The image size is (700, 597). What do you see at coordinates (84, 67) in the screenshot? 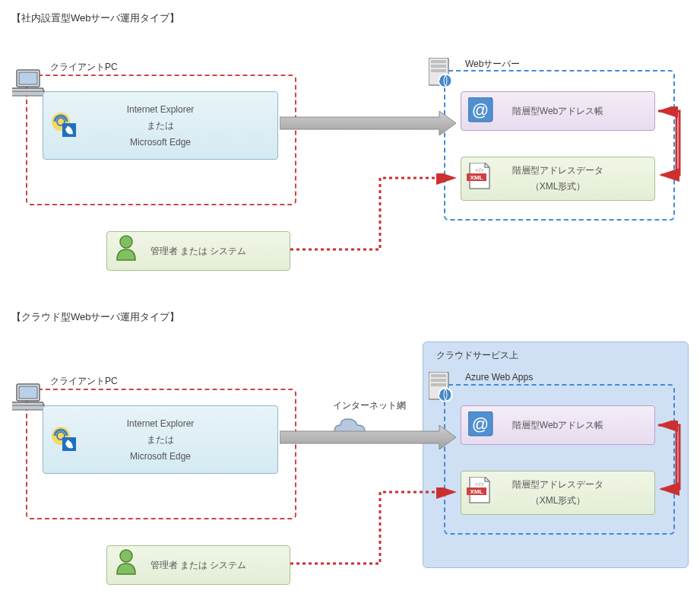
I see `client-pc-label: クライアントPC` at bounding box center [84, 67].